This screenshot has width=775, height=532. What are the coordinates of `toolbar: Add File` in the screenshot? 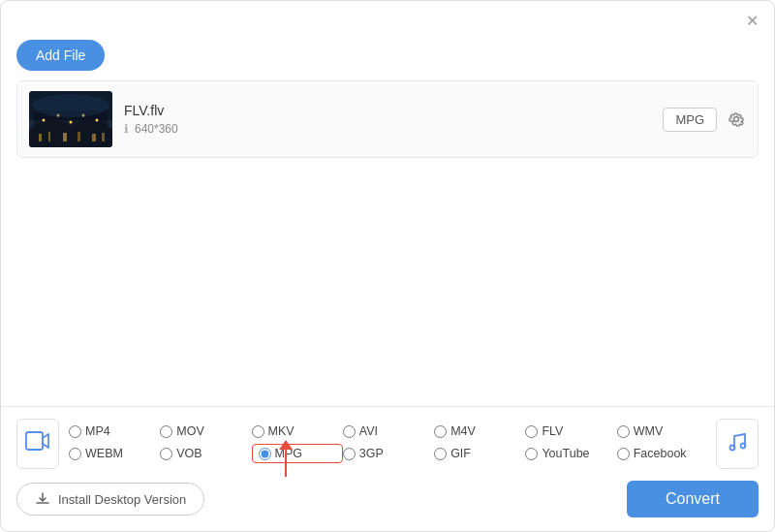 It's located at (388, 58).